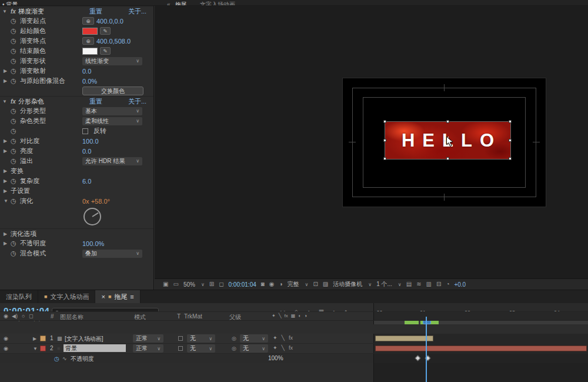 The height and width of the screenshot is (382, 588). Describe the element at coordinates (132, 297) in the screenshot. I see `panel-menu-icon: ≡` at that location.